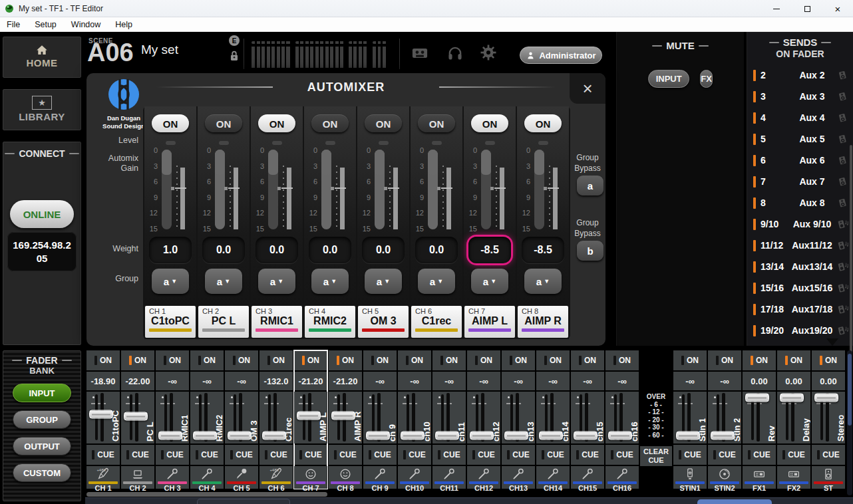  I want to click on headphones-icon, so click(455, 53).